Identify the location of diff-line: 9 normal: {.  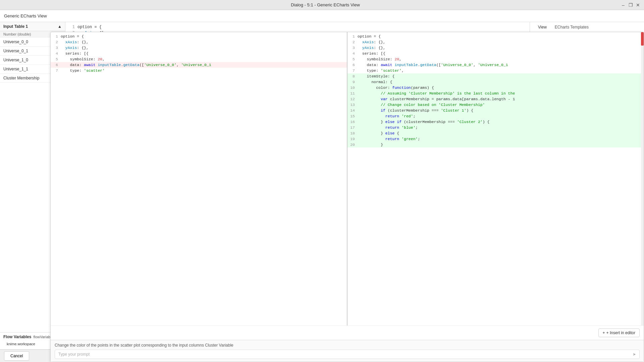
(496, 82).